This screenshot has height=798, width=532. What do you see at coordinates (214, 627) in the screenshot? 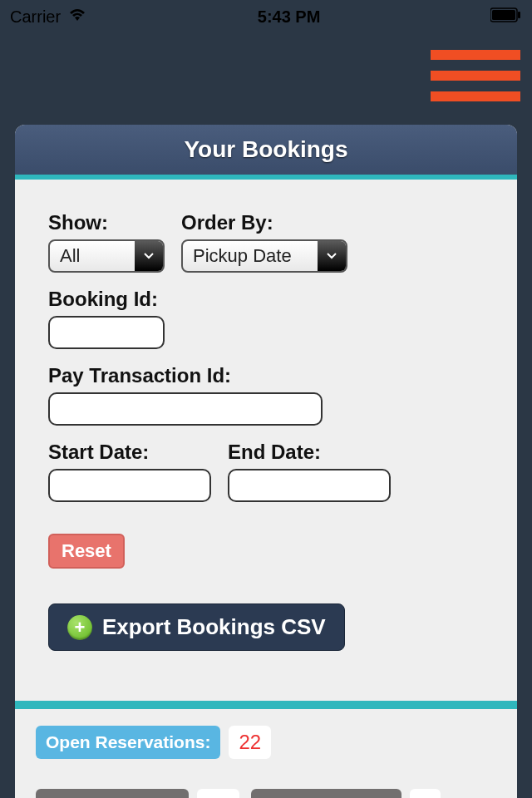
I see `export-label: Export Bookings CSV` at bounding box center [214, 627].